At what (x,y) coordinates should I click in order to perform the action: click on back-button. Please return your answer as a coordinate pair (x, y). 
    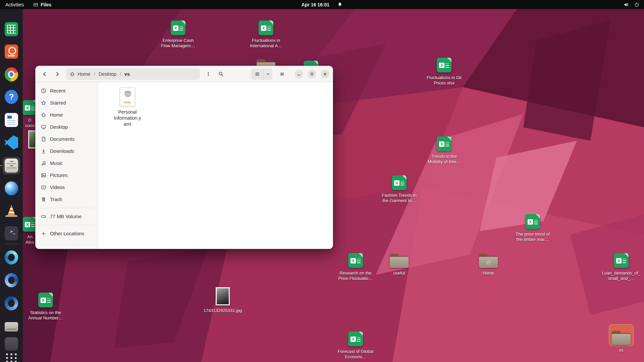
    Looking at the image, I should click on (45, 74).